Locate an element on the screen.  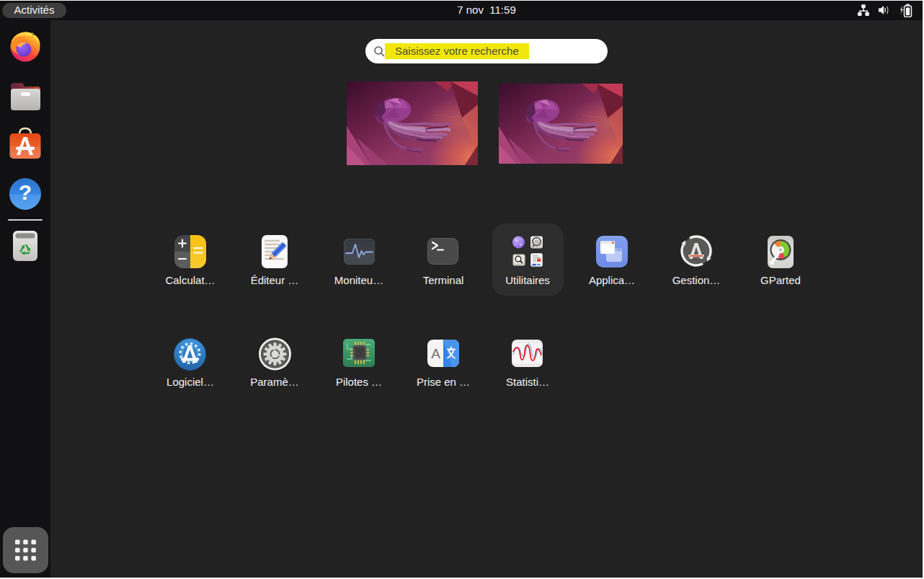
svg-text: A is located at coordinates (435, 353).